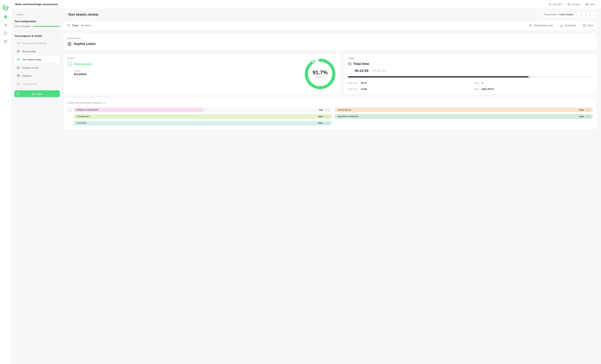  What do you see at coordinates (537, 83) in the screenshot?
I see `term-value: 1` at bounding box center [537, 83].